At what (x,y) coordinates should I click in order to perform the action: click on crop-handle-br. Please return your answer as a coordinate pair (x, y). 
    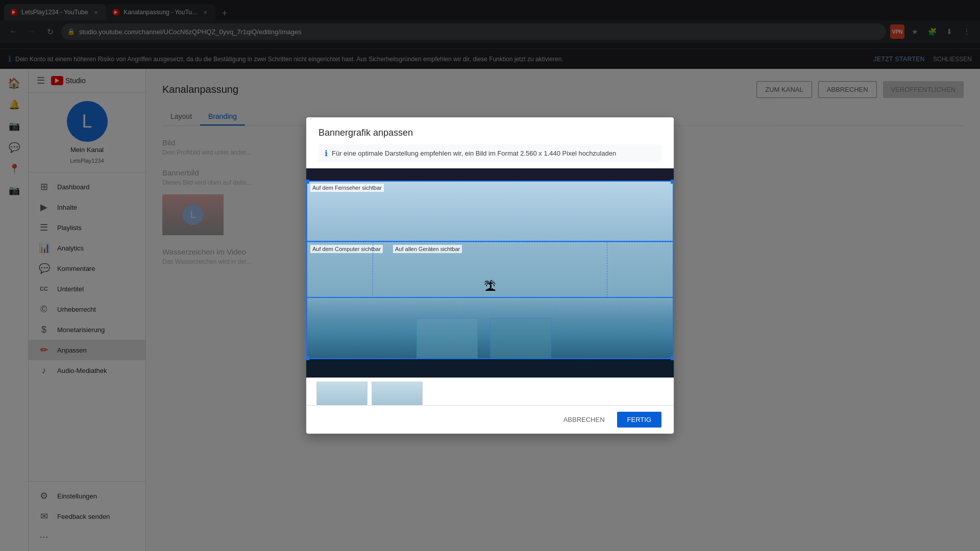
    Looking at the image, I should click on (672, 358).